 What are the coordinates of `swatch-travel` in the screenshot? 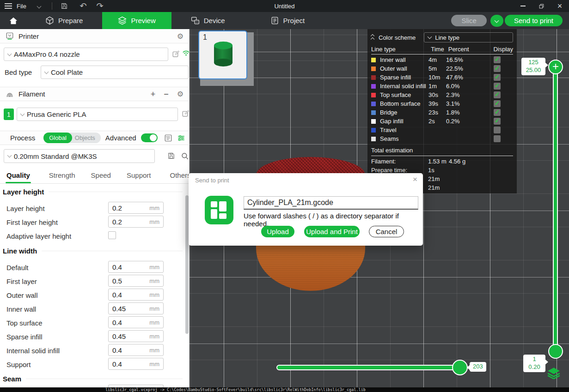 It's located at (373, 130).